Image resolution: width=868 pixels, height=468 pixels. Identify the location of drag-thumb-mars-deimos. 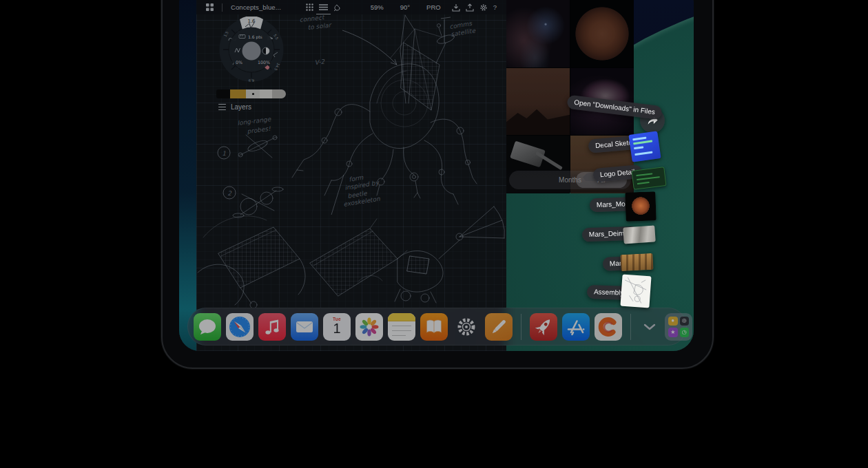
(639, 234).